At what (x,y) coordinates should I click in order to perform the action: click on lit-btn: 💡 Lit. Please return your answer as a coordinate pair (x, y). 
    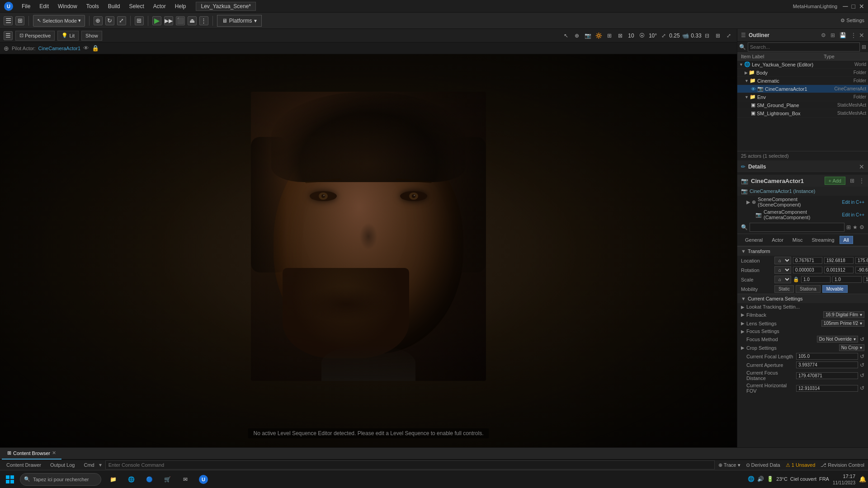
    Looking at the image, I should click on (68, 36).